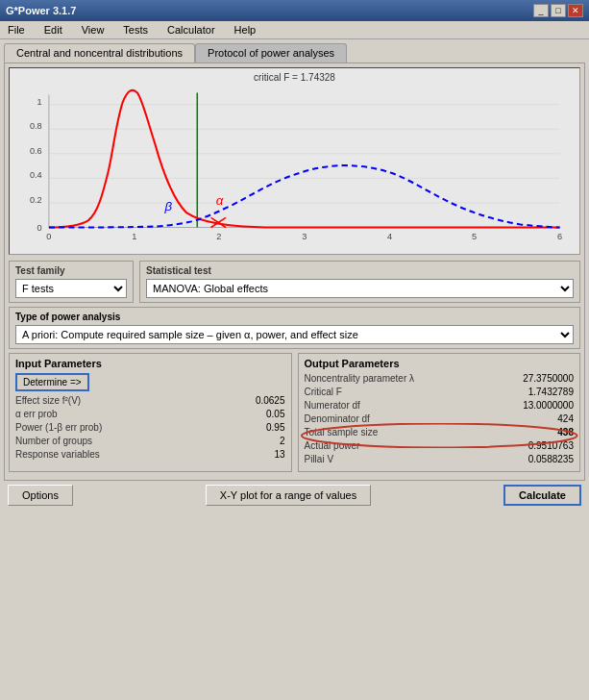 The image size is (589, 700). What do you see at coordinates (93, 30) in the screenshot?
I see `menu-view: View` at bounding box center [93, 30].